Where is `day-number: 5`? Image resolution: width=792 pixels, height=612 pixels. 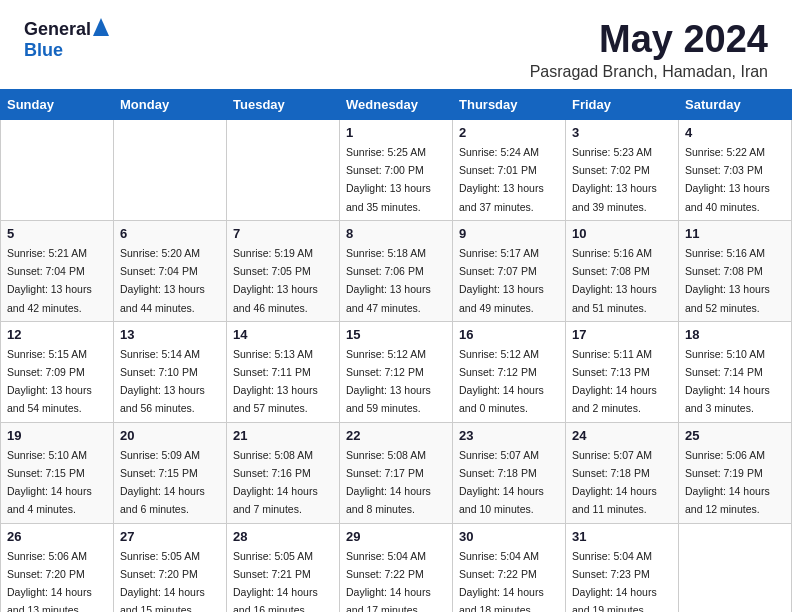
day-number: 5 is located at coordinates (57, 234).